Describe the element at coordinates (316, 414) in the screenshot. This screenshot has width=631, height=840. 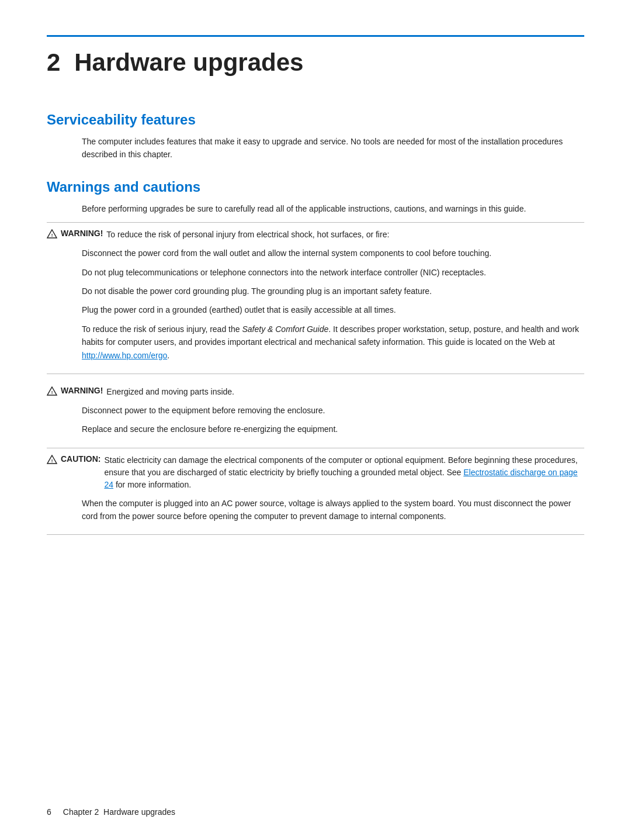
I see `warning-block-2: ! WARNING! Energized and moving parts in…` at that location.